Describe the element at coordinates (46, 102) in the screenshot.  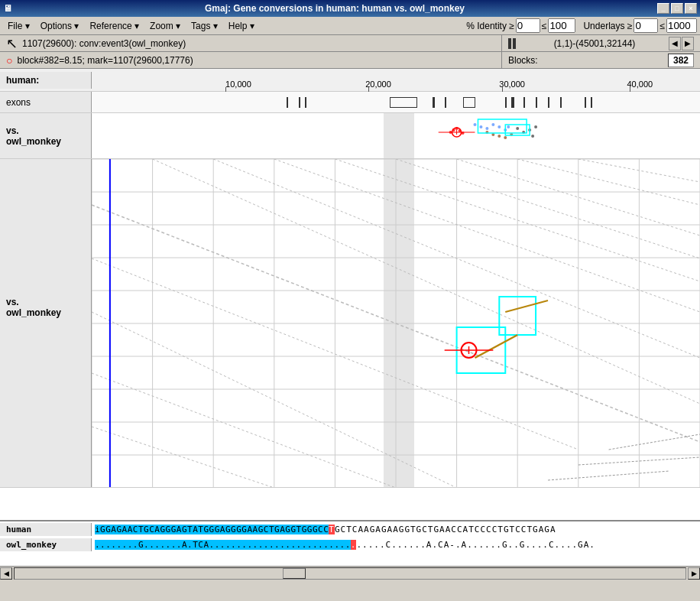
I see `exons-label: exons` at that location.